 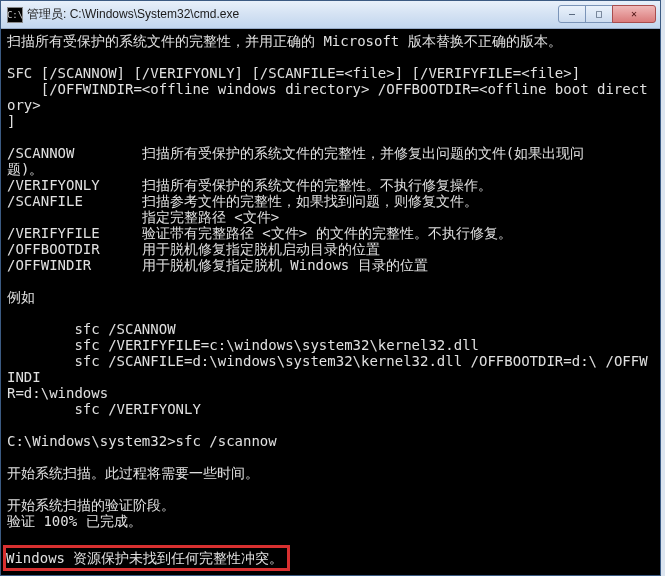 I want to click on output-line: /SCANNOW 扫描所有受保护的系统文件的完整性，并修复出问题的文件(如果出现…, so click(x=296, y=153).